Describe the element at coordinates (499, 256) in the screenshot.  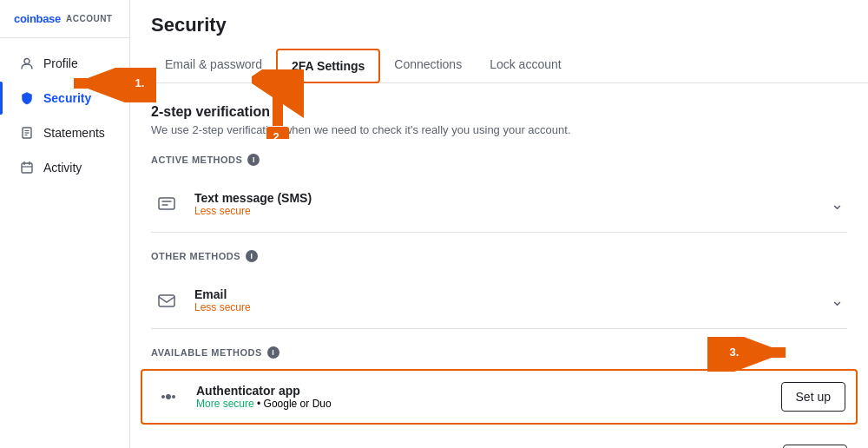
I see `other-methods-label: OTHER METHODS i` at that location.